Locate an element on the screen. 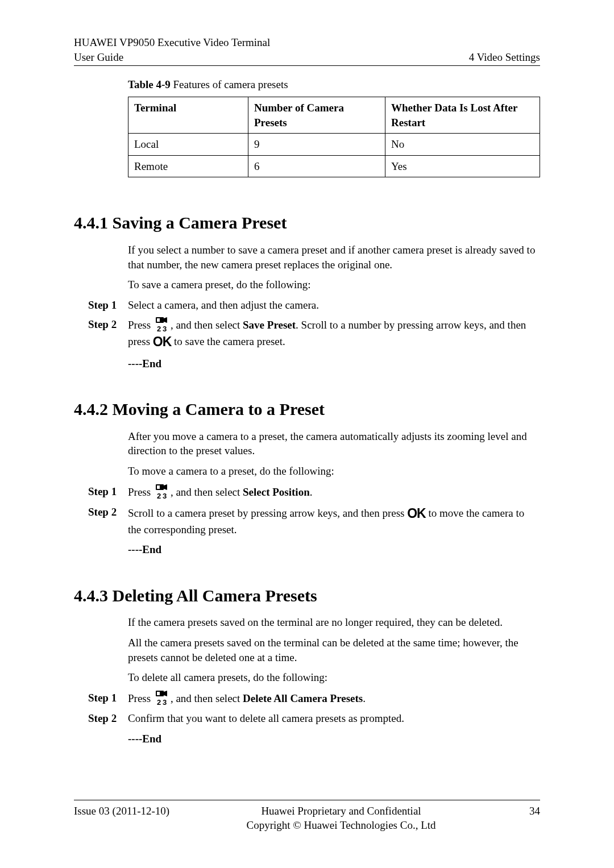 Image resolution: width=614 pixels, height=868 pixels. s443-step1-b: , and then select is located at coordinates (207, 698).